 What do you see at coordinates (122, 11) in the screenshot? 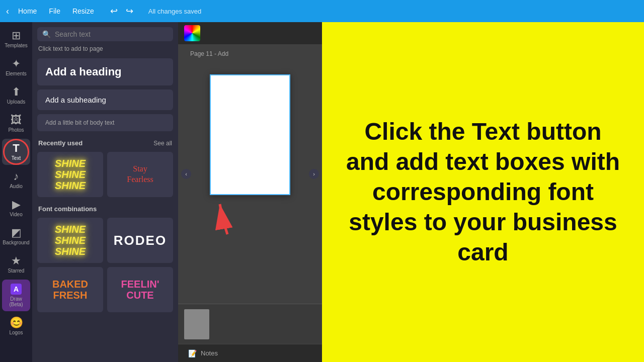
I see `undo-redo-group: ↩ ↪` at bounding box center [122, 11].